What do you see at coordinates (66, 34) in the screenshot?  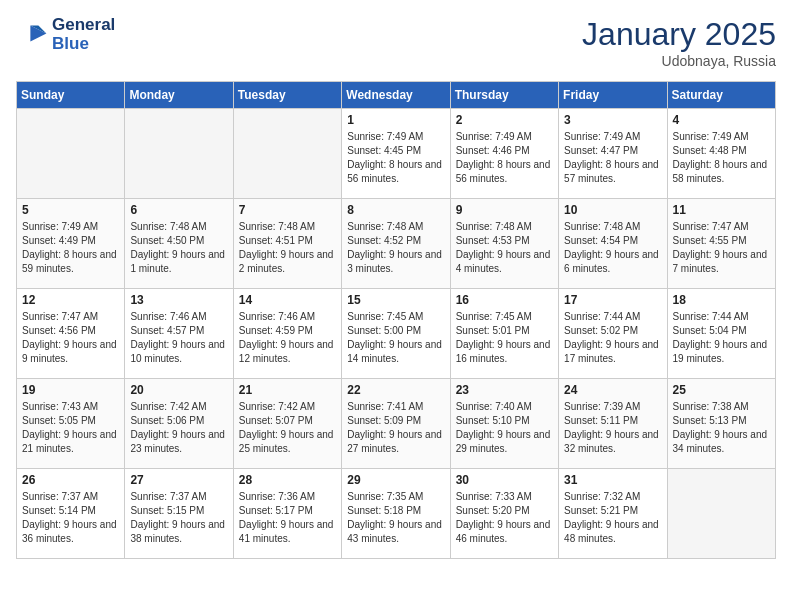 I see `logo: General Blue` at bounding box center [66, 34].